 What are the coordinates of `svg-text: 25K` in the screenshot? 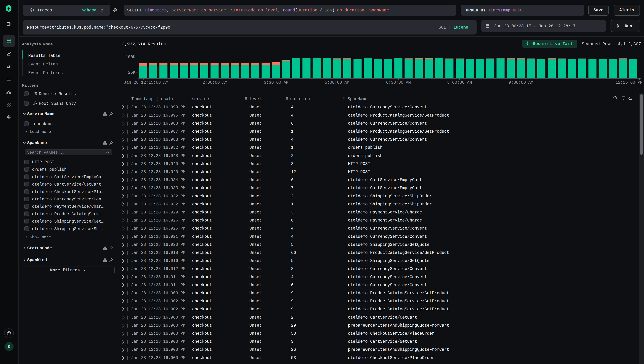 It's located at (132, 72).